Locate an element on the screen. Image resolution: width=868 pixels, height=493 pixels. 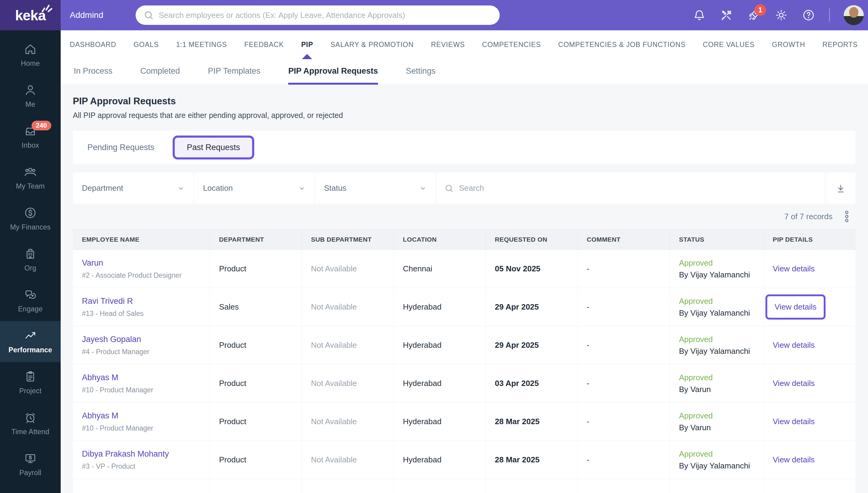
nav-salary-promotion: SALARY & PROMOTION is located at coordinates (372, 45).